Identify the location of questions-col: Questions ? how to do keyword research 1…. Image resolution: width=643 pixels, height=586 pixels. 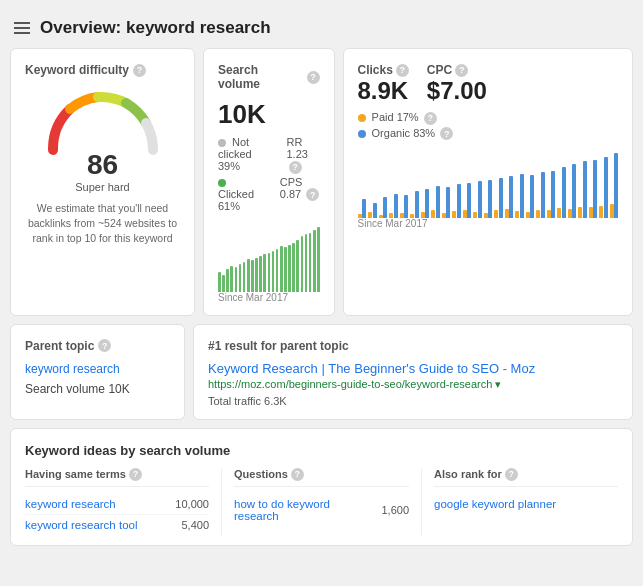
(322, 502).